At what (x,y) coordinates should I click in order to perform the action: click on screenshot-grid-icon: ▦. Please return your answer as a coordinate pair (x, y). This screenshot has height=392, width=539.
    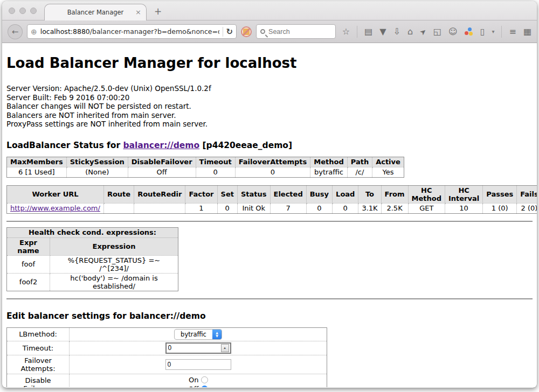
    Looking at the image, I should click on (527, 31).